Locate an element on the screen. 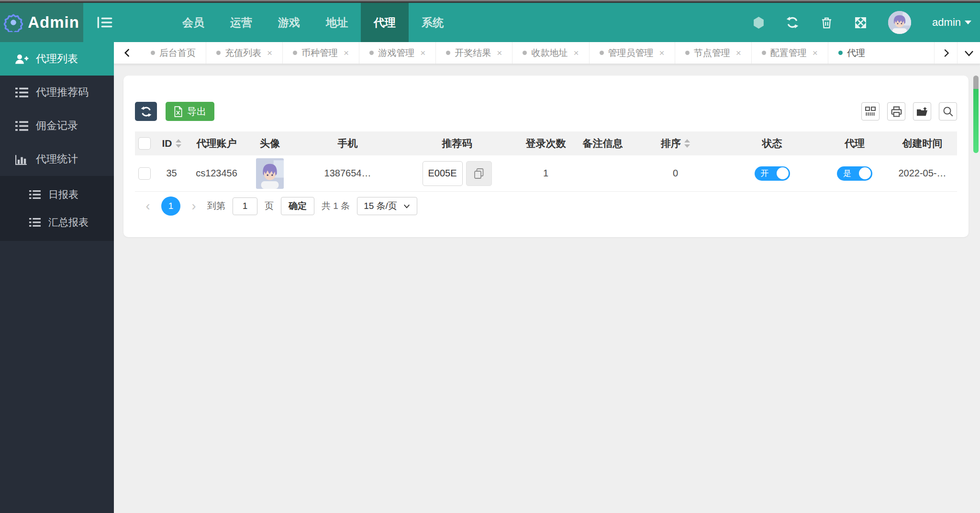  header-sort: 排序 is located at coordinates (676, 143).